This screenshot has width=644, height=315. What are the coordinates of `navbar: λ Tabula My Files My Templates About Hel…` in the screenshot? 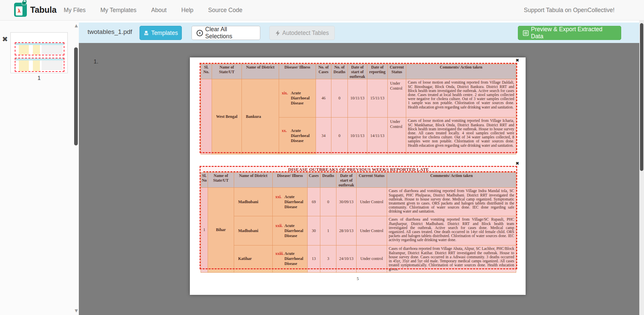 It's located at (322, 10).